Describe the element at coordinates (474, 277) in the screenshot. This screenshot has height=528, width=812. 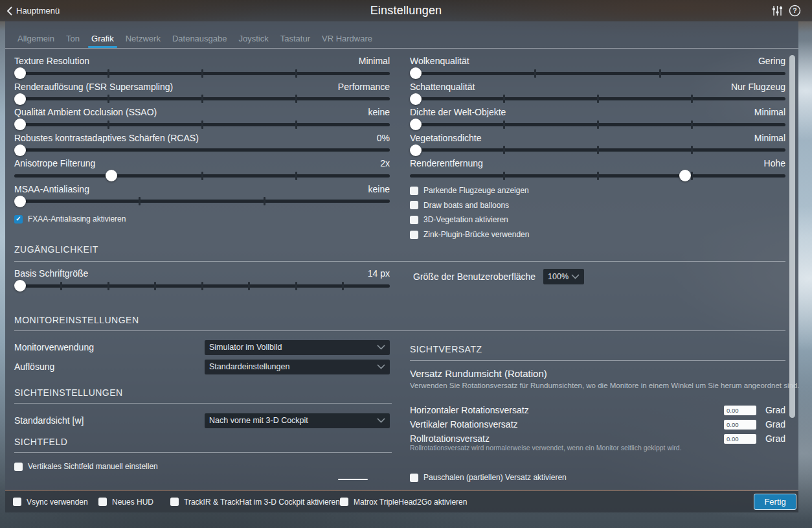
I see `ui-size-label: Größe der Benutzeroberfläche` at that location.